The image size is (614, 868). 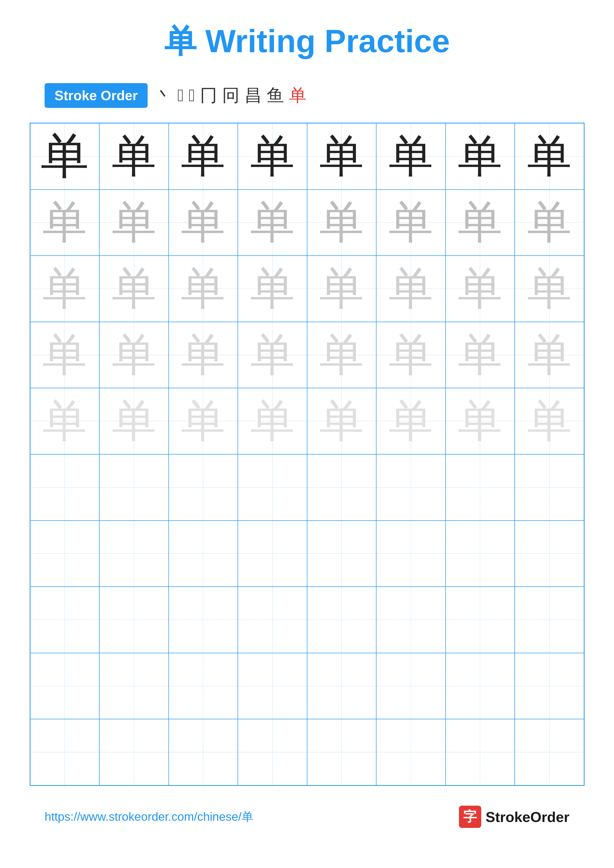 What do you see at coordinates (149, 817) in the screenshot?
I see `footer-url: https://www.strokeorder.com/chinese/单` at bounding box center [149, 817].